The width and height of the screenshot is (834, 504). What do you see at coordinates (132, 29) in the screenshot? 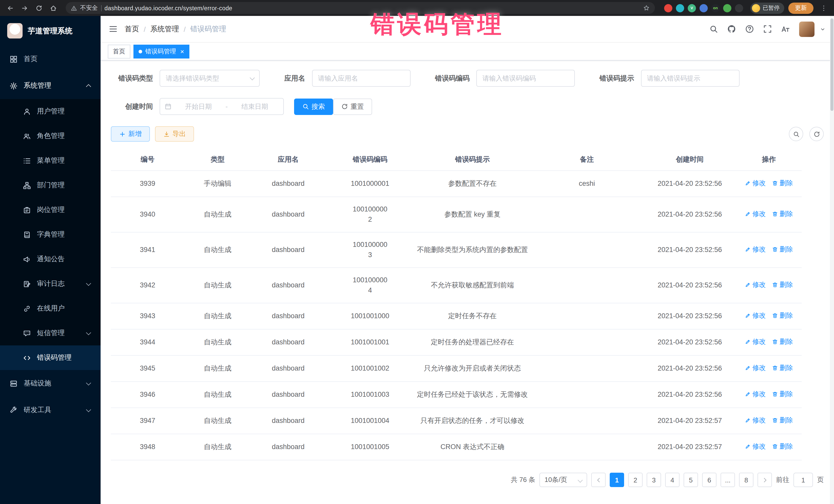
I see `breadcrumb-item: 首页` at bounding box center [132, 29].